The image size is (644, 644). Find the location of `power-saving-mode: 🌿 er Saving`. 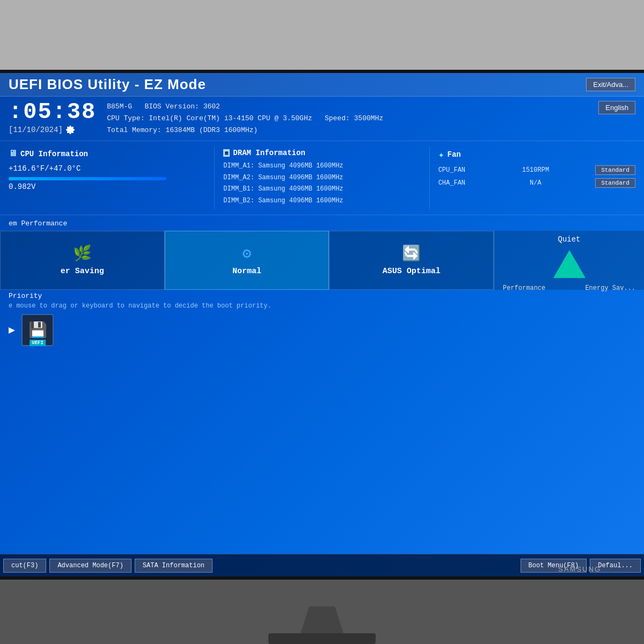

power-saving-mode: 🌿 er Saving is located at coordinates (83, 260).